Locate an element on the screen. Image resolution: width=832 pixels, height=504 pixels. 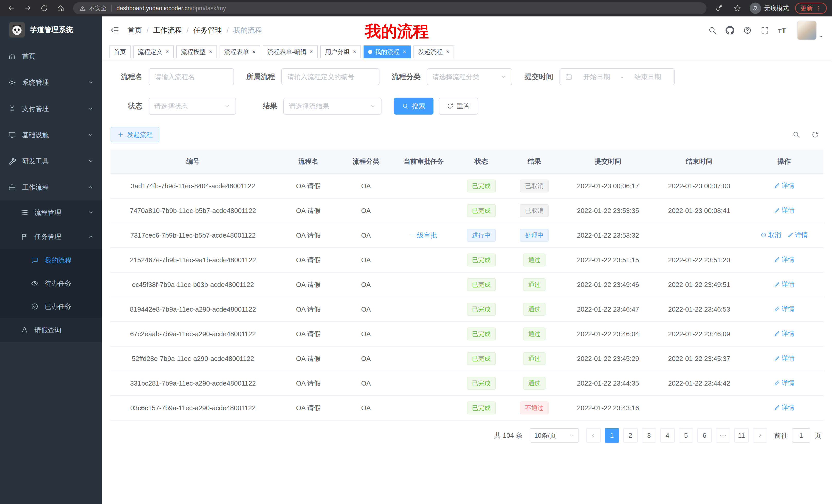
tab-流程表单-编辑: 流程表单-编辑× is located at coordinates (290, 52).